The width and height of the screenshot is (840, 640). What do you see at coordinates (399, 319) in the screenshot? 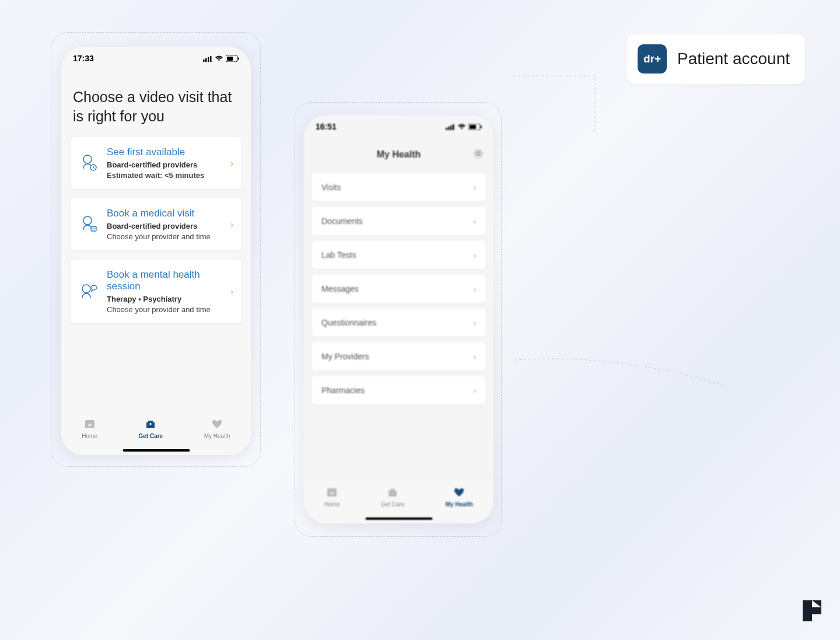
I see `phone-my-health: 16:51 My Health Visits › Documents › Lab…` at bounding box center [399, 319].